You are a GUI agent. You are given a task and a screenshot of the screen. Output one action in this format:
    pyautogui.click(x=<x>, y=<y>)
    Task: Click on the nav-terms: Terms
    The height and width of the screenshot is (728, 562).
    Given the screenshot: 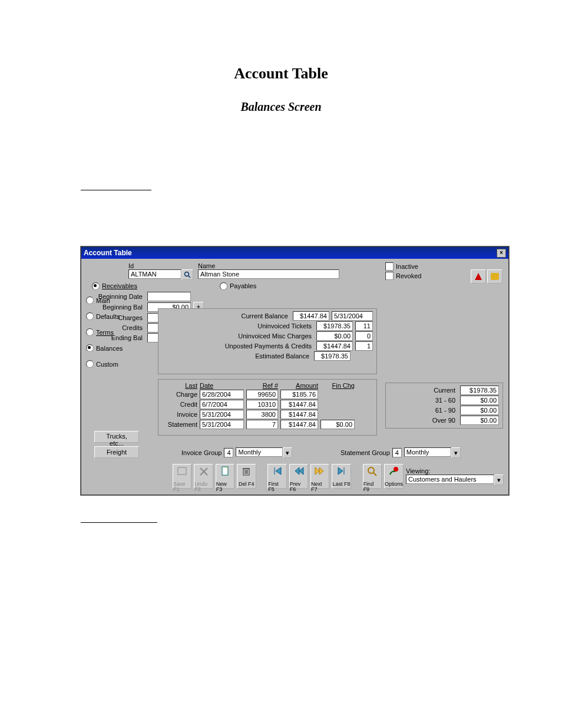 What is the action you would take?
    pyautogui.click(x=115, y=332)
    